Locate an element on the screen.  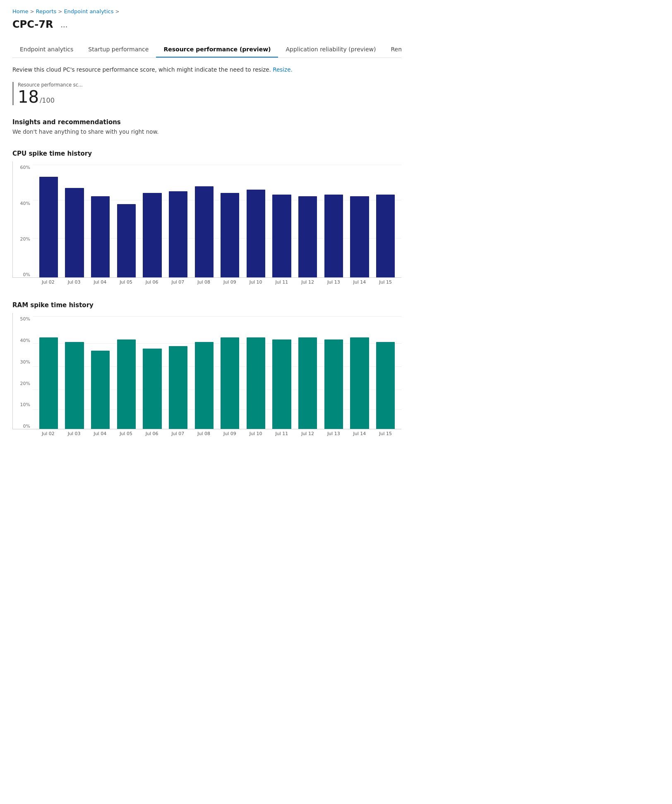
cpu-xlabel-11: Jul 13 is located at coordinates (334, 282).